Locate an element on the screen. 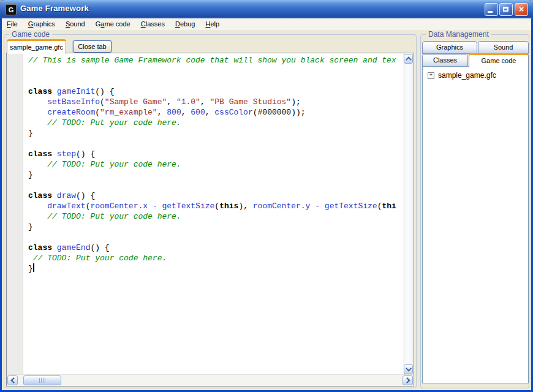 This screenshot has width=533, height=392. menu-label: raphics is located at coordinates (44, 24).